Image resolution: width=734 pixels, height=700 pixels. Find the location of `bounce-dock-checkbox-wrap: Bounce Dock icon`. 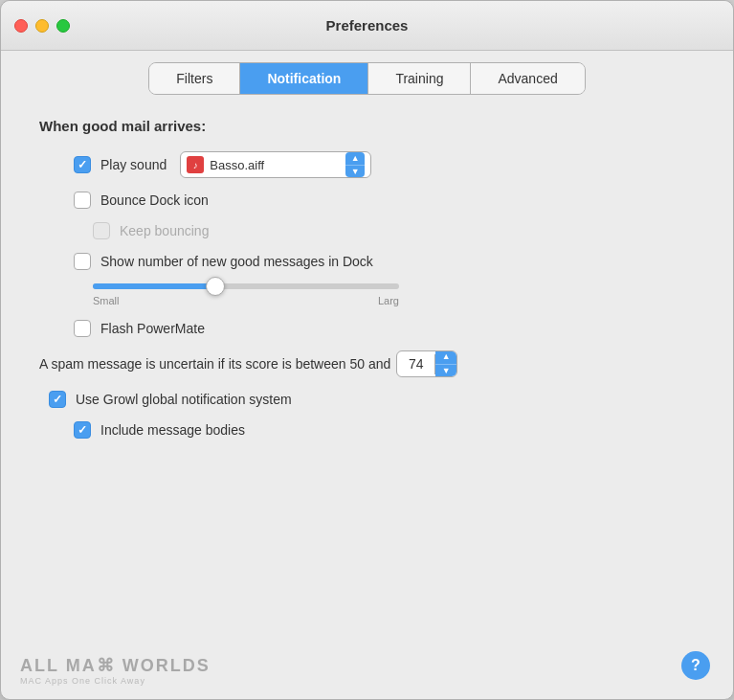

bounce-dock-checkbox-wrap: Bounce Dock icon is located at coordinates (142, 200).